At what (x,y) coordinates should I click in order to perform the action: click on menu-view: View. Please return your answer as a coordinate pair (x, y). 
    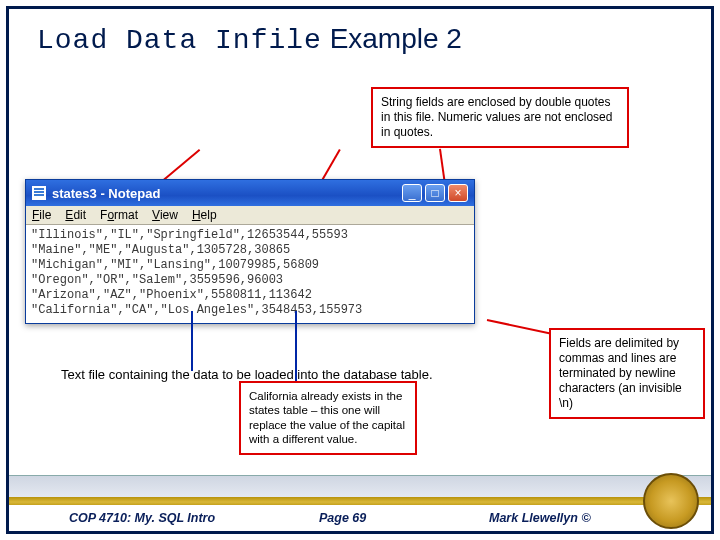
    Looking at the image, I should click on (165, 215).